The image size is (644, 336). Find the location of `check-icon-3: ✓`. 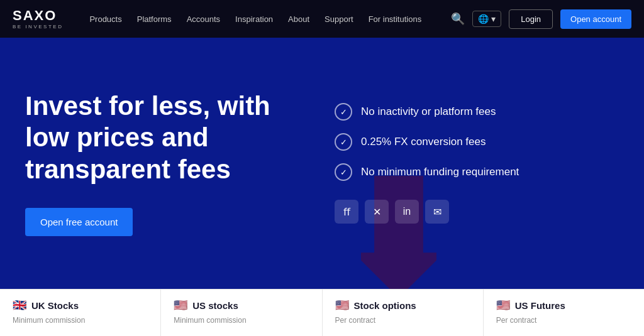

check-icon-3: ✓ is located at coordinates (343, 172).